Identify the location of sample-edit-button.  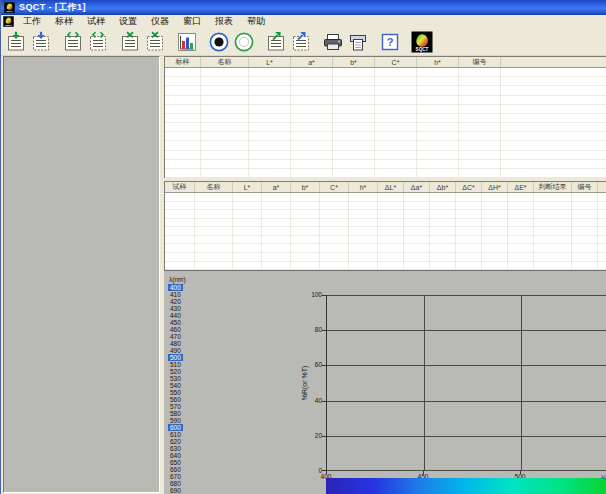
(98, 42).